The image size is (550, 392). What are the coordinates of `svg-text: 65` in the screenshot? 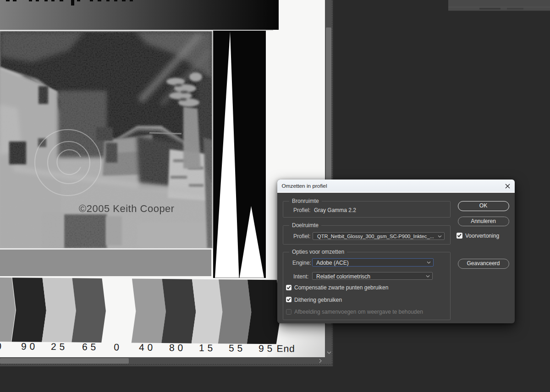 It's located at (91, 347).